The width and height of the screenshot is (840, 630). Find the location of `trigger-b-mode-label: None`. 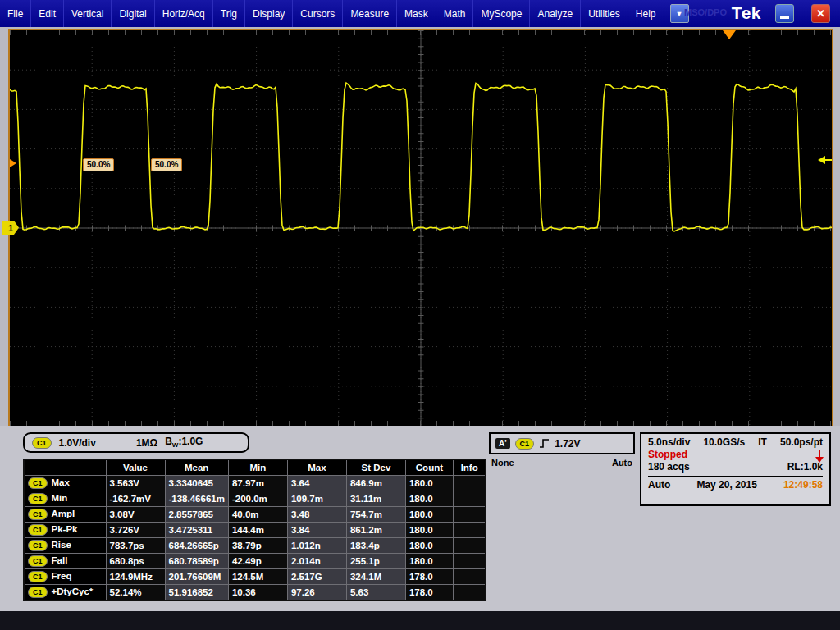

trigger-b-mode-label: None is located at coordinates (503, 463).